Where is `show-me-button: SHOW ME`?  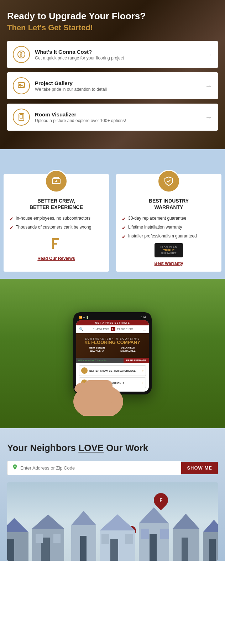
show-me-button: SHOW ME is located at coordinates (199, 468).